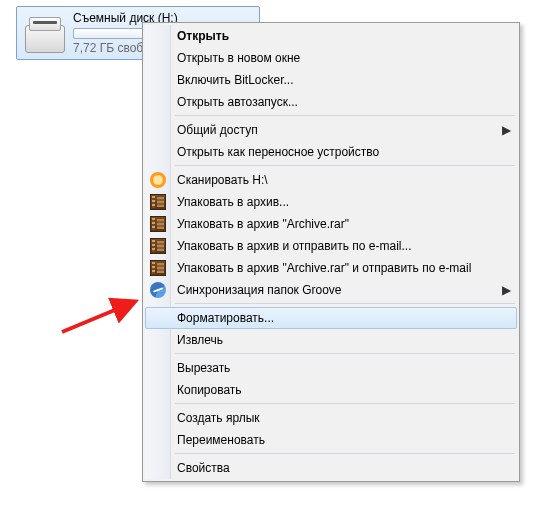  I want to click on menu-rar-pack-mail: Упаковать в архив и отправить по e-mail.…, so click(331, 246).